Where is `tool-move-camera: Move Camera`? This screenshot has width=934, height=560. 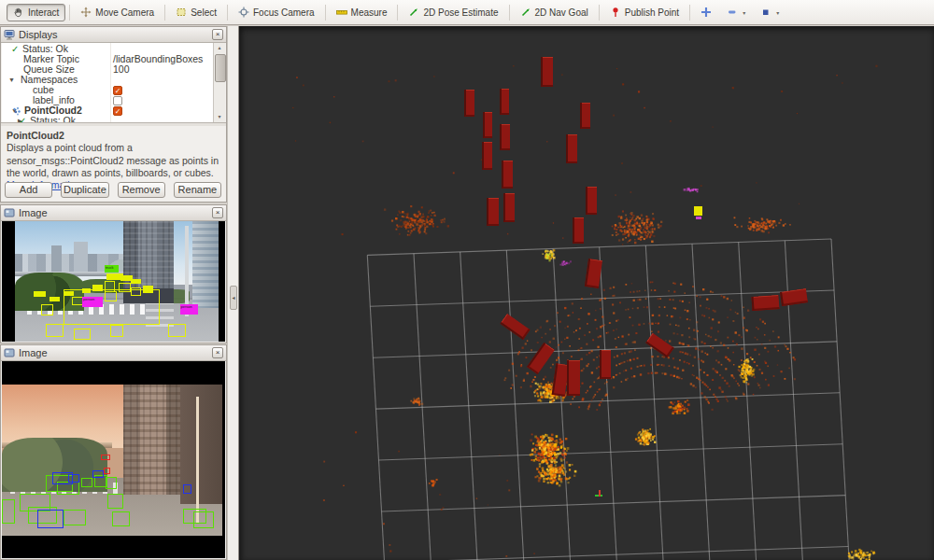 tool-move-camera: Move Camera is located at coordinates (118, 13).